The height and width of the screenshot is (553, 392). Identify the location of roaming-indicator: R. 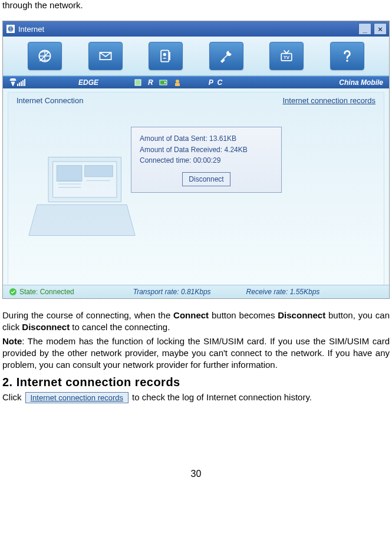
(151, 83).